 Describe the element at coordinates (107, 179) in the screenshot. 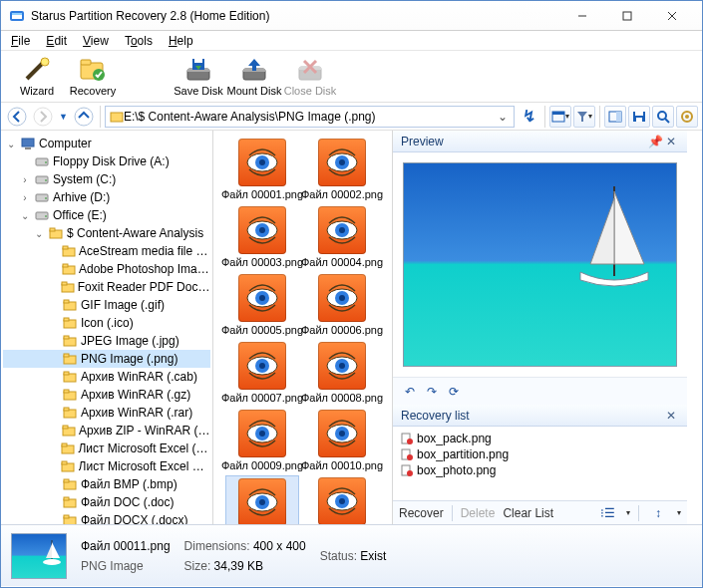

I see `tree-item: ›System (C:)` at that location.